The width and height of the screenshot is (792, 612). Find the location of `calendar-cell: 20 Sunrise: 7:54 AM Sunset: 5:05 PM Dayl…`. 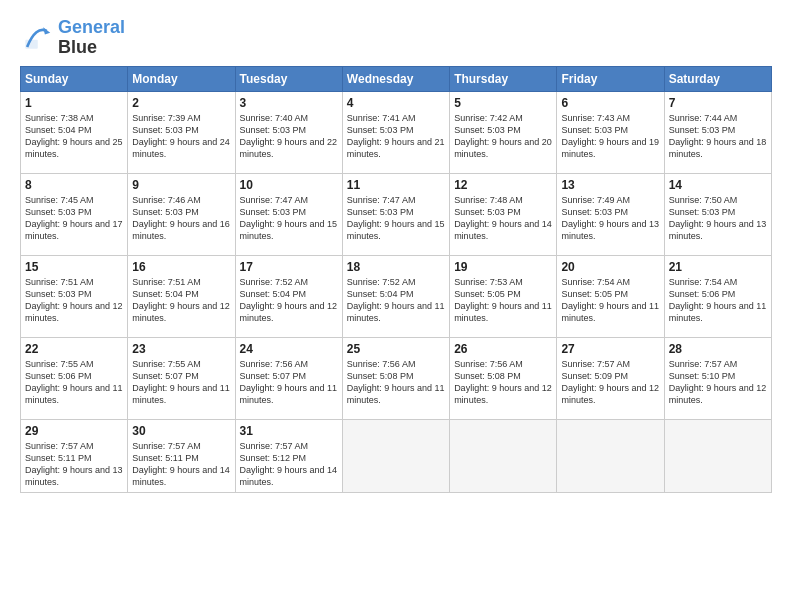

calendar-cell: 20 Sunrise: 7:54 AM Sunset: 5:05 PM Dayl… is located at coordinates (610, 296).